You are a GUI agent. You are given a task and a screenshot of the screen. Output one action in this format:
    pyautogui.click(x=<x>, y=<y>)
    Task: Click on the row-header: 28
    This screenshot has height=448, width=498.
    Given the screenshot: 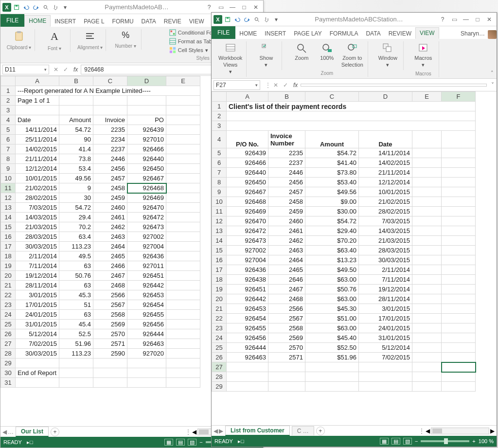 What is the action you would take?
    pyautogui.click(x=219, y=377)
    